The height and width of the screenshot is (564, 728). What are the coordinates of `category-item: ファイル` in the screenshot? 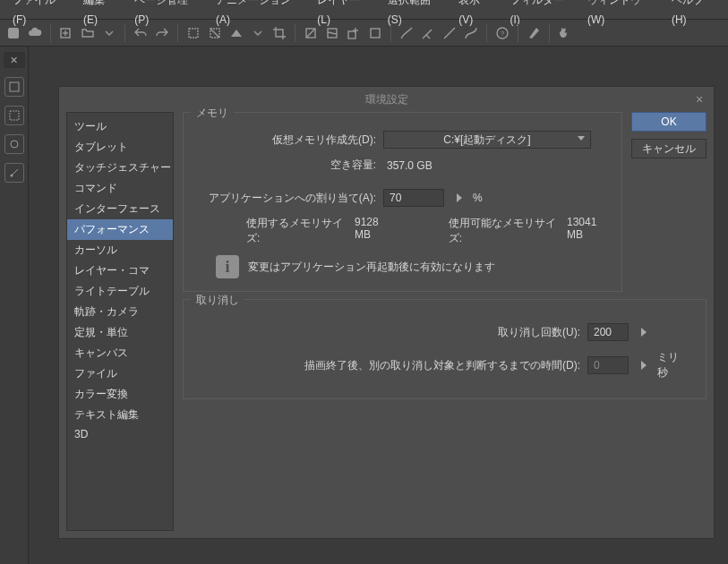 It's located at (120, 374).